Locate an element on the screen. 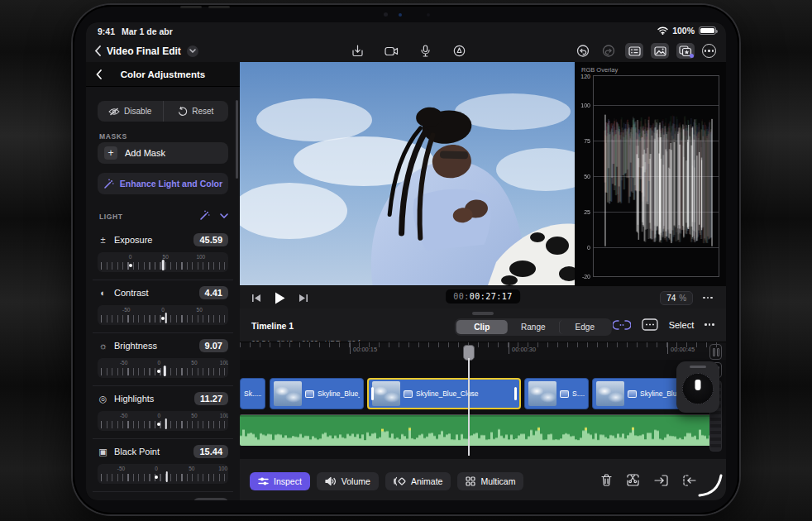 The height and width of the screenshot is (521, 812). scope-waveform is located at coordinates (657, 176).